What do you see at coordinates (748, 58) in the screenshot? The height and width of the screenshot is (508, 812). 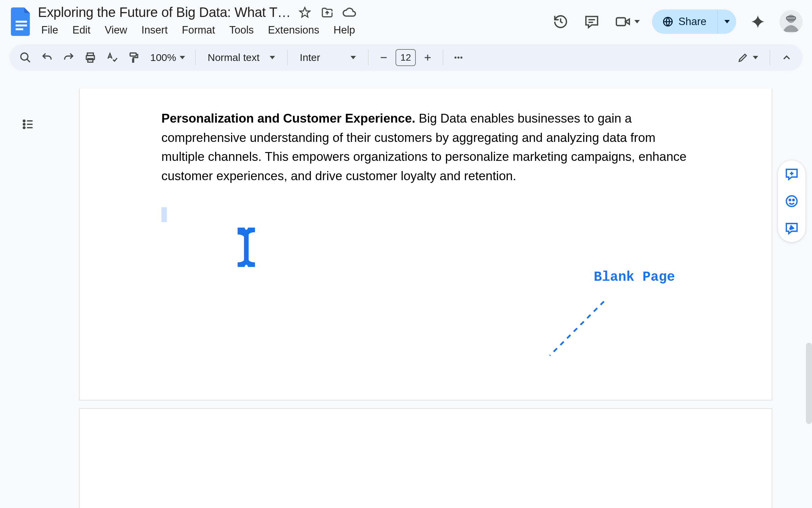 I see `editing-mode-icon` at bounding box center [748, 58].